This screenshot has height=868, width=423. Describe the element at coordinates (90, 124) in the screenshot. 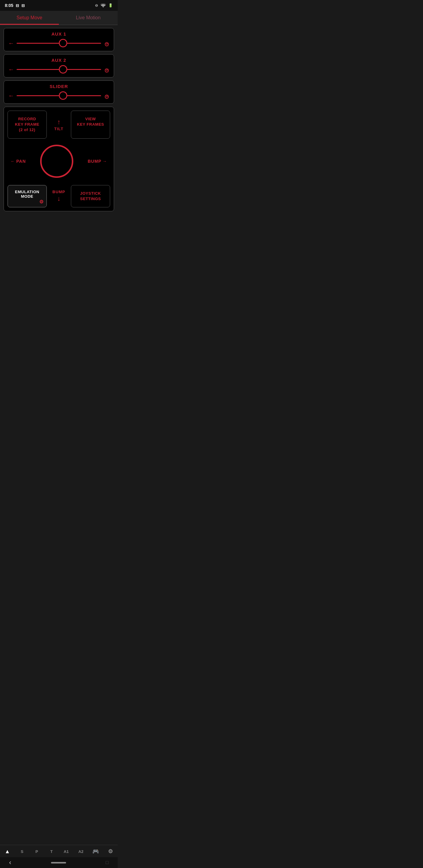

I see `view-label-line2: KEY FRAMES` at that location.